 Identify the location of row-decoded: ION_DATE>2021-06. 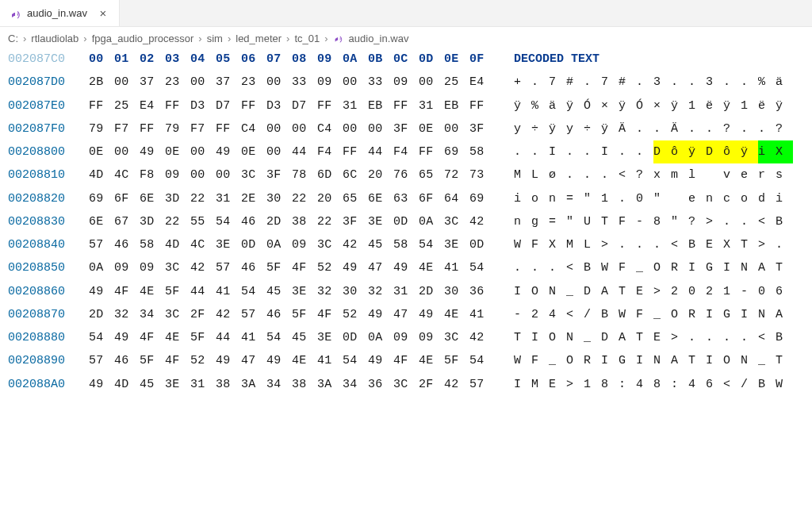
(661, 292).